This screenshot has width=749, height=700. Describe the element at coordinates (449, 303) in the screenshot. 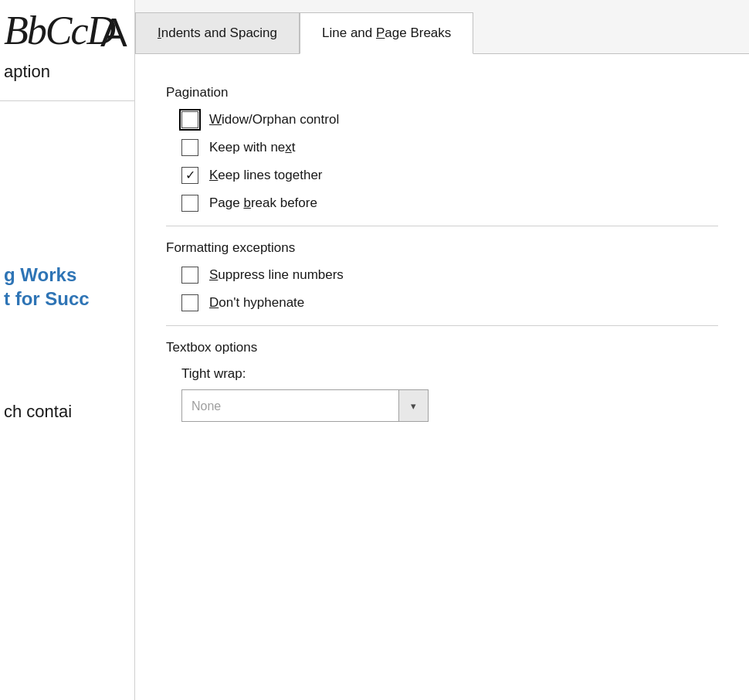

I see `dont-hyphenate-row: Don't hyphenate` at that location.